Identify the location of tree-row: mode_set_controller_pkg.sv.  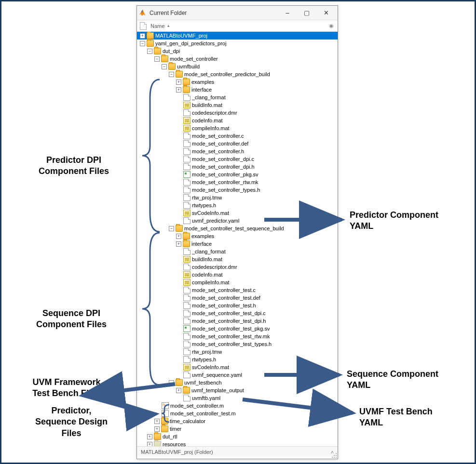
(237, 174).